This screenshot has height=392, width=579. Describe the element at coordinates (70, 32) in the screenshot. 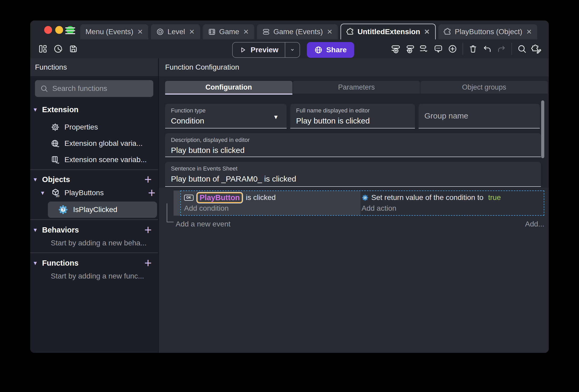

I see `menu-hamburger-icon` at that location.